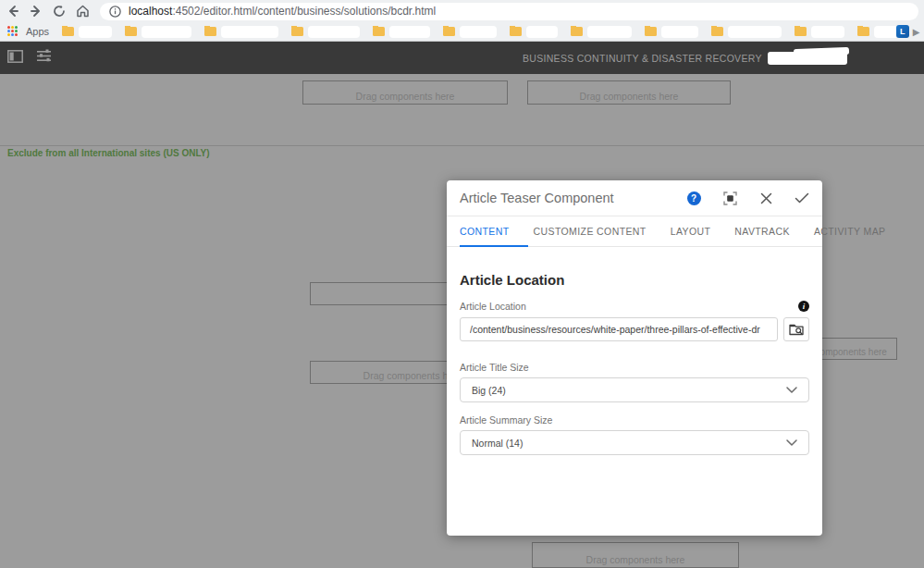  I want to click on article-title-size-label: Article Title Size, so click(634, 367).